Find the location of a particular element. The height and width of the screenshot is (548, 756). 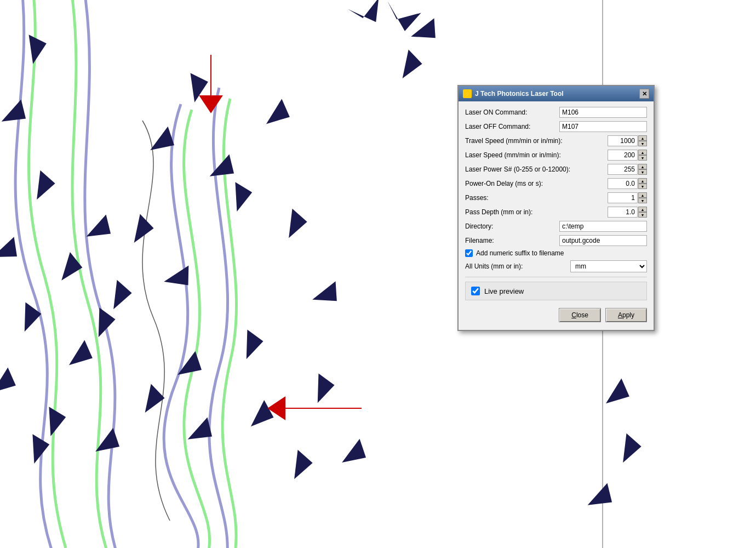

passes-row: Passes: ▲ ▼ is located at coordinates (556, 198).